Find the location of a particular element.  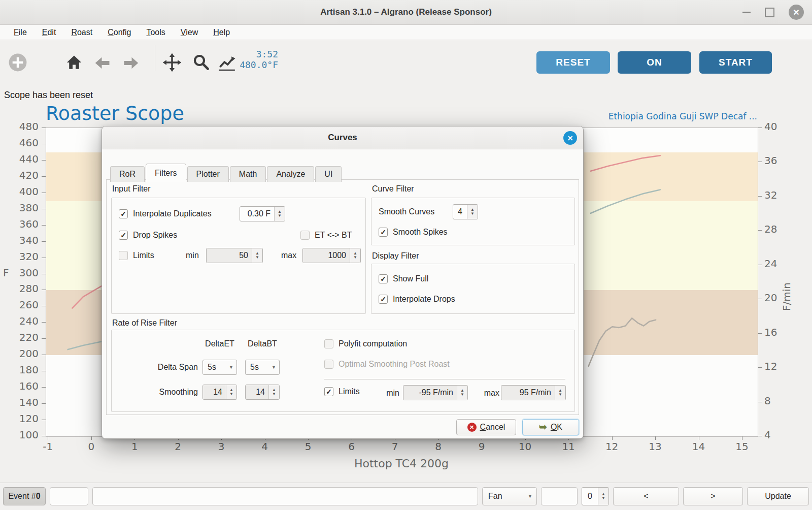

smoothing-et-spinner: 14 ▲▼ is located at coordinates (220, 392).